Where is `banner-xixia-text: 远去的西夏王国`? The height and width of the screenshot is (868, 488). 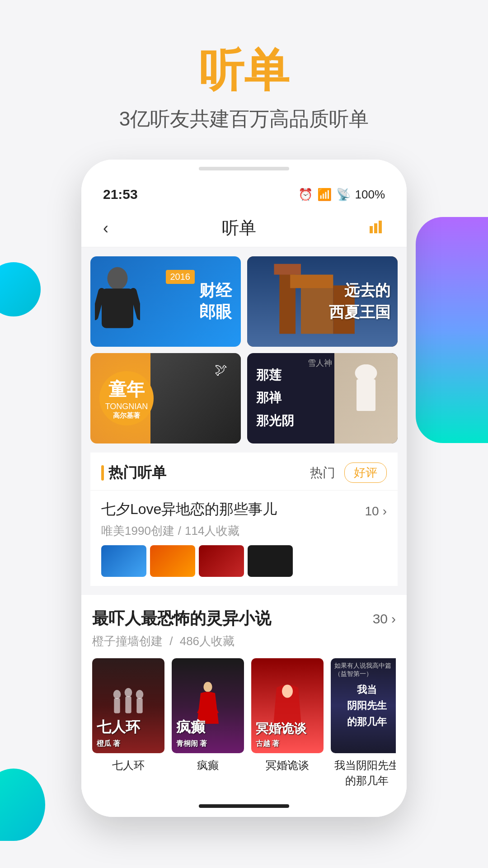 banner-xixia-text: 远去的西夏王国 is located at coordinates (360, 301).